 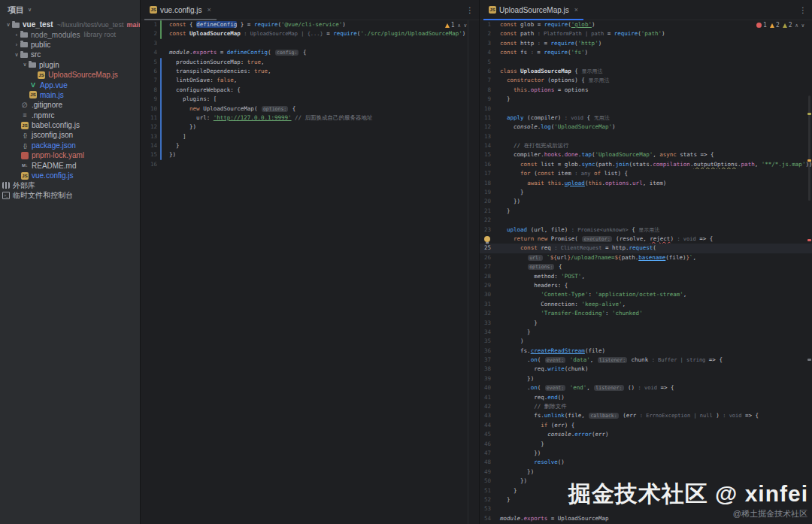 I want to click on line-number: 47, so click(x=486, y=453).